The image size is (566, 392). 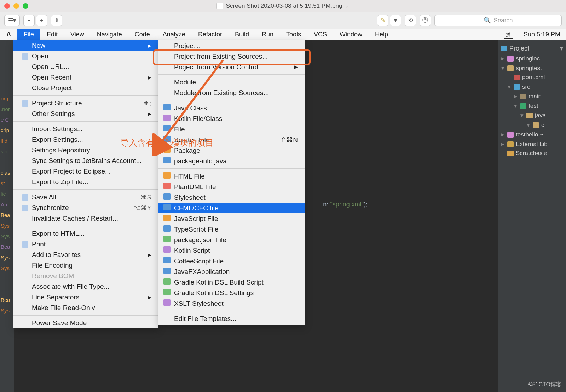 What do you see at coordinates (232, 56) in the screenshot?
I see `new-submenu-item: Project from Existing Sources...` at bounding box center [232, 56].